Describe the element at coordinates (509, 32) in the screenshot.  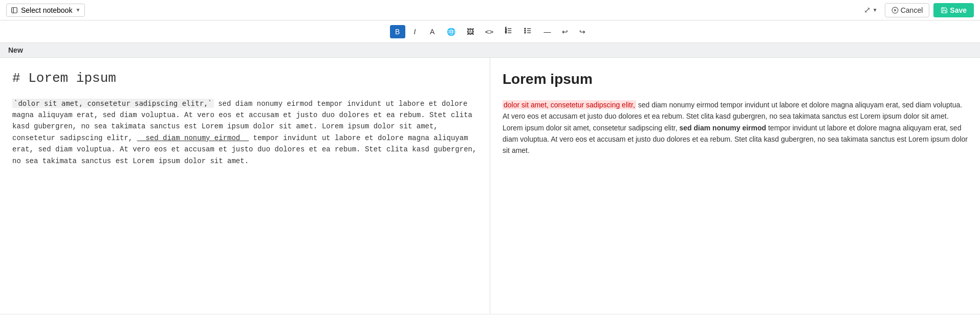
I see `ordered-list-button: 123` at that location.